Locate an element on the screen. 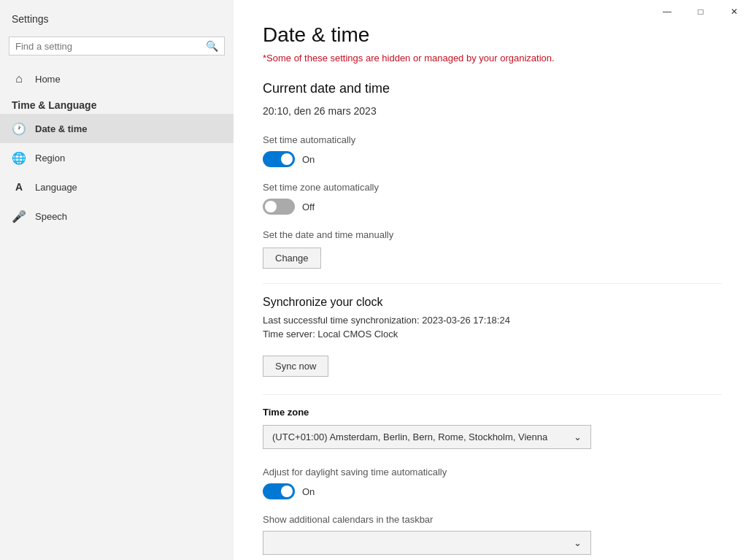  timezone-dropdown: (UTC+01:00) Amsterdam, Berlin, Bern, Rom… is located at coordinates (427, 437).